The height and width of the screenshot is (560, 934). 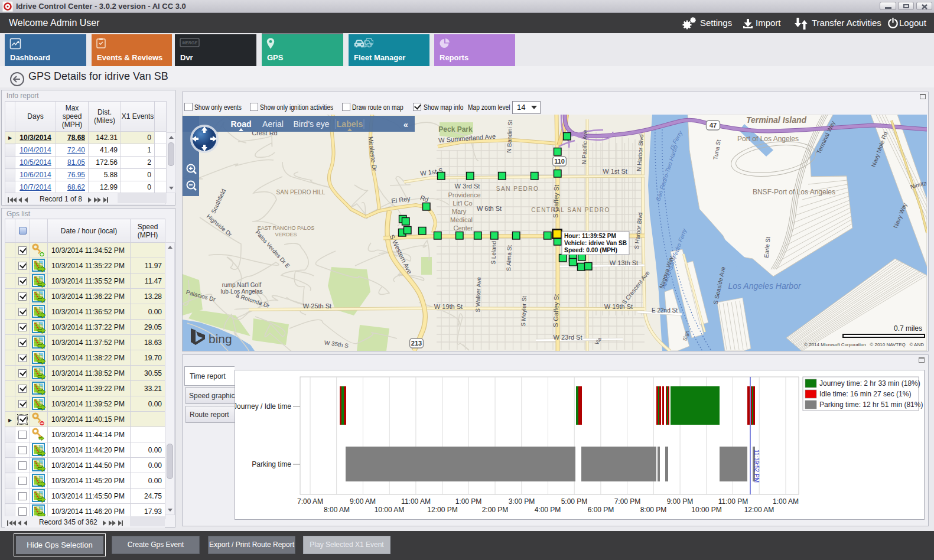 What do you see at coordinates (390, 510) in the screenshot?
I see `svg-text: 10:00 AM` at bounding box center [390, 510].